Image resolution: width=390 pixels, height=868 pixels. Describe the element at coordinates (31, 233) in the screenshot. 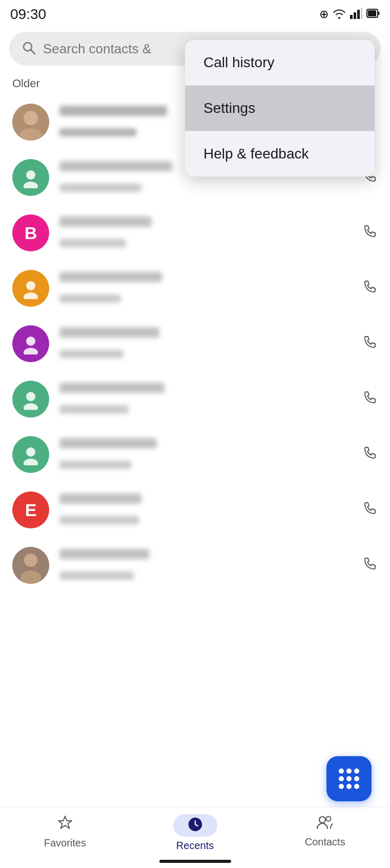

I see `avatar: B` at that location.